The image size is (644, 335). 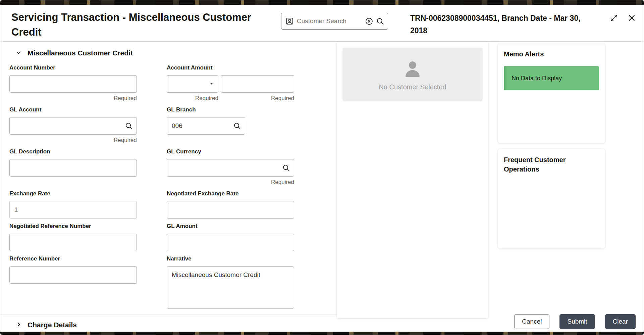 I want to click on gl-branch-search-icon, so click(x=237, y=127).